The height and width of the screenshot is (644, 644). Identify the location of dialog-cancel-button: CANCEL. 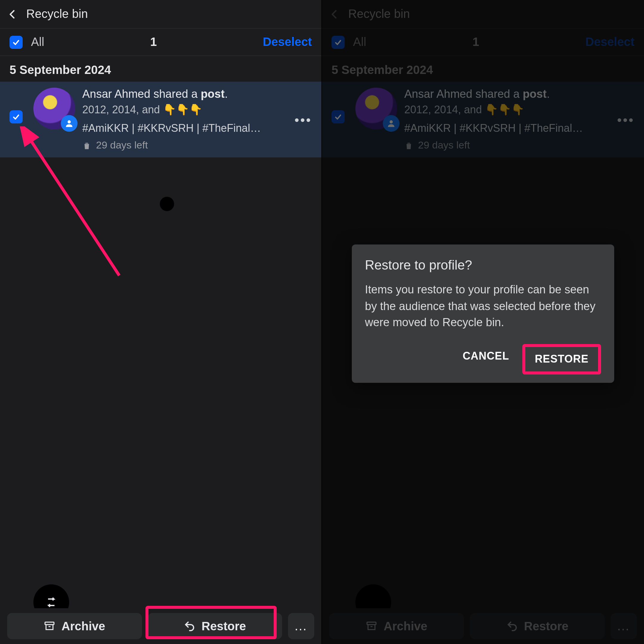
(486, 359).